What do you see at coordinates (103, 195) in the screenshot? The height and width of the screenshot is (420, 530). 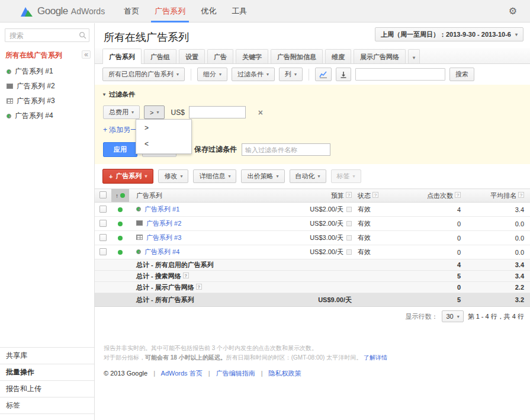 I see `select-all-checkbox` at bounding box center [103, 195].